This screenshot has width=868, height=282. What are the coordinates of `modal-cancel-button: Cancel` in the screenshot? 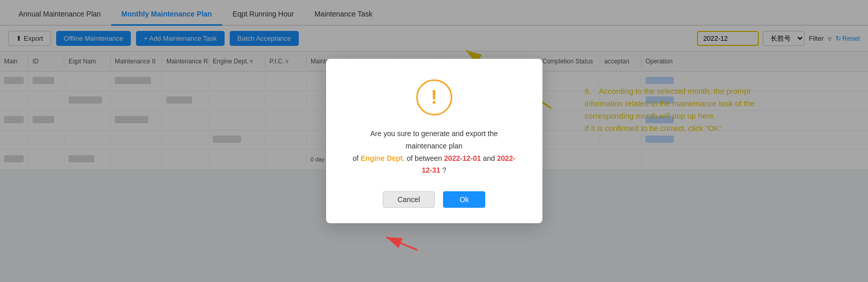 It's located at (409, 200).